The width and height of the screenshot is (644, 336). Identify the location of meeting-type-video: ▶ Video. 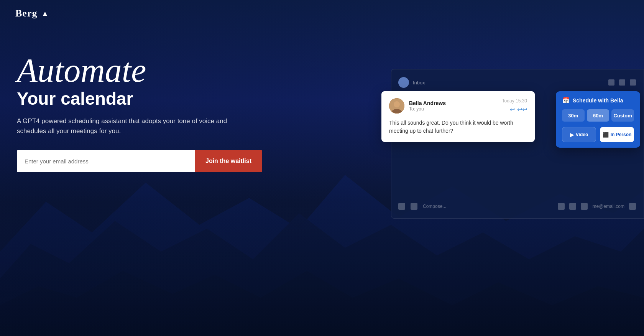
(579, 135).